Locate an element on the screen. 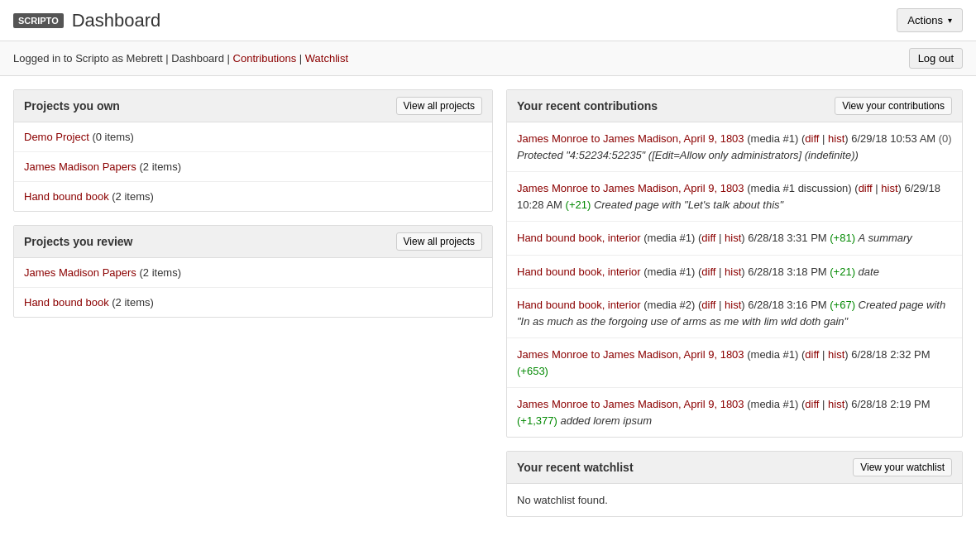 Image resolution: width=976 pixels, height=560 pixels. contrib-date: 6/29/18 10:53 AM is located at coordinates (893, 139).